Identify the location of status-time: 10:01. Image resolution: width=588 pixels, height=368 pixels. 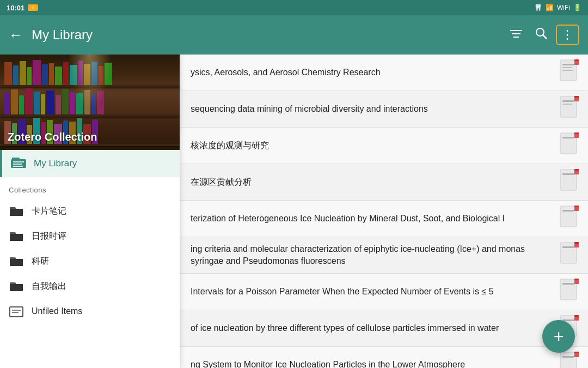
(15, 8).